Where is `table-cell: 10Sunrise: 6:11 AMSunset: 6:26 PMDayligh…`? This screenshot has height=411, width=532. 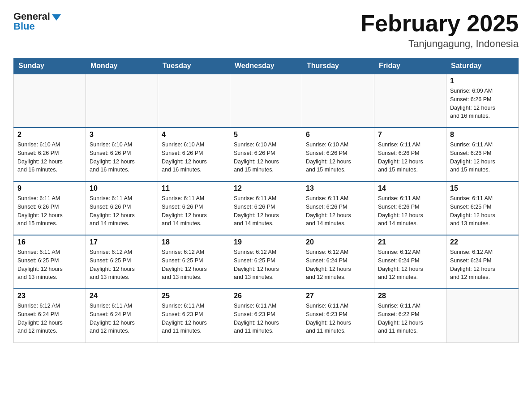
table-cell: 10Sunrise: 6:11 AMSunset: 6:26 PMDayligh… is located at coordinates (122, 208).